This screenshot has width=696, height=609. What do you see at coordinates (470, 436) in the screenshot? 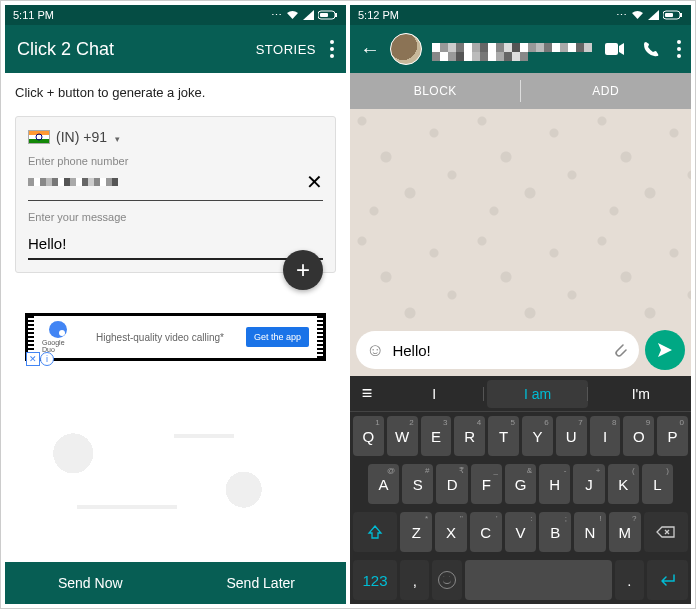
I see `key-r: R4` at bounding box center [470, 436].